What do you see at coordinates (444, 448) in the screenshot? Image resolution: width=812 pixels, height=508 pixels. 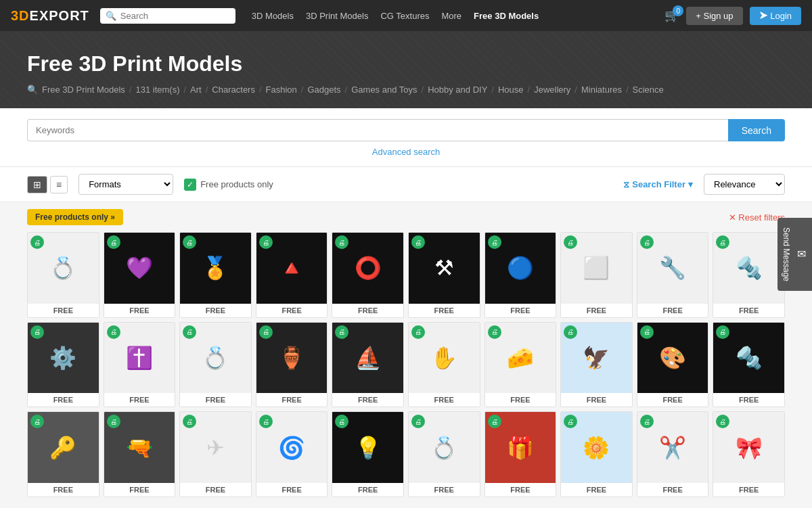 I see `model-thumbnail: 🖨 💍` at bounding box center [444, 448].